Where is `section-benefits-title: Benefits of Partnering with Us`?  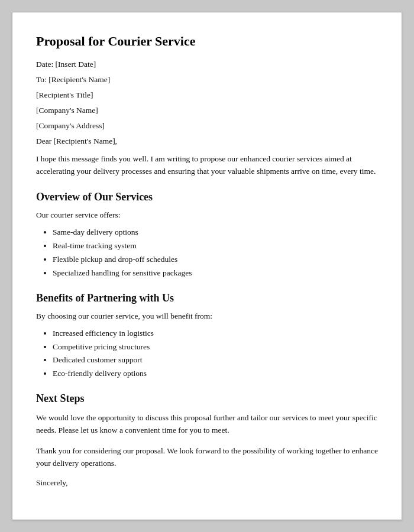
section-benefits-title: Benefits of Partnering with Us is located at coordinates (207, 298).